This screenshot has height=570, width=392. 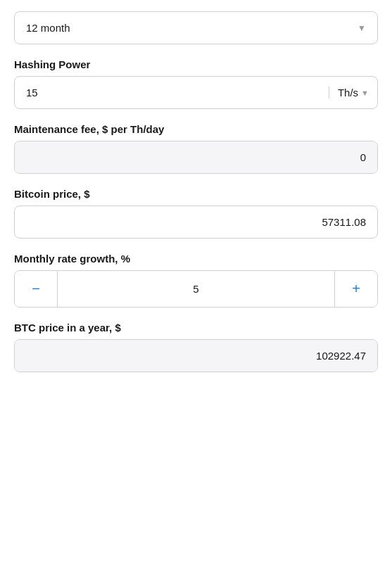 What do you see at coordinates (348, 93) in the screenshot?
I see `hashing-power-unit-label: Th/s` at bounding box center [348, 93].